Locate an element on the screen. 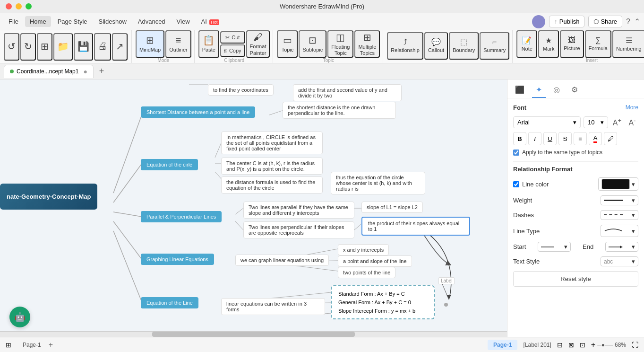 This screenshot has width=644, height=352. reset-style-button: Reset style is located at coordinates (575, 279).